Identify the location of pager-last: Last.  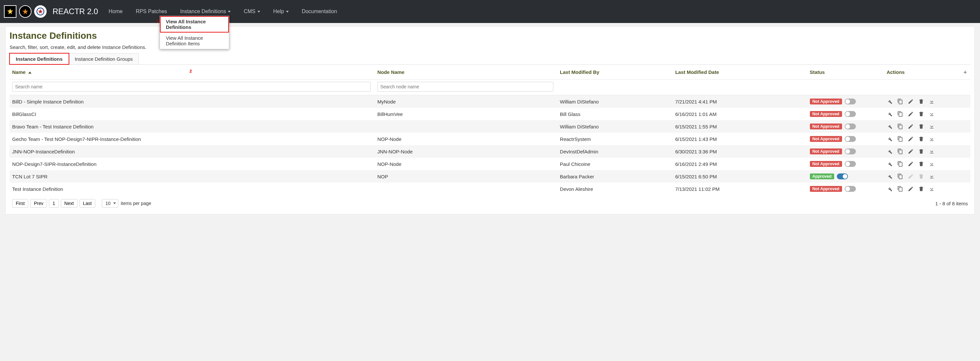
(88, 203).